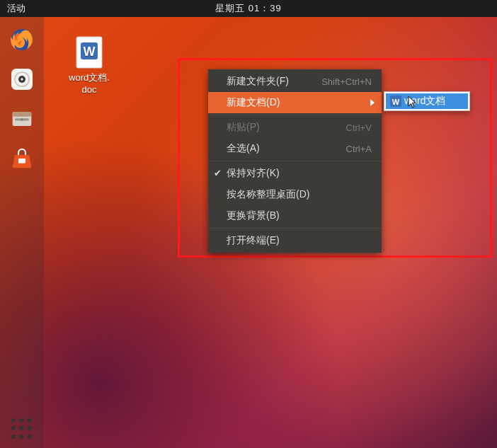 Image resolution: width=497 pixels, height=448 pixels. I want to click on word-file-icon: W, so click(89, 52).